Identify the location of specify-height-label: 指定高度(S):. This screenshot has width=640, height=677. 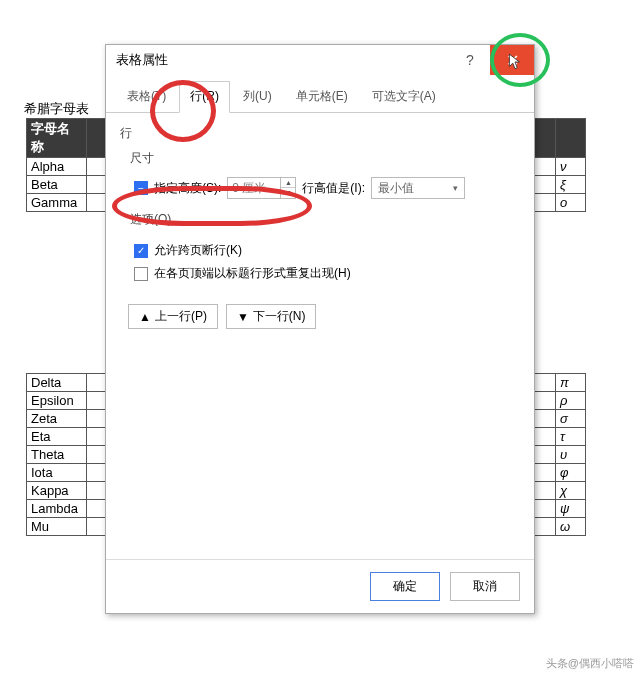
(188, 188).